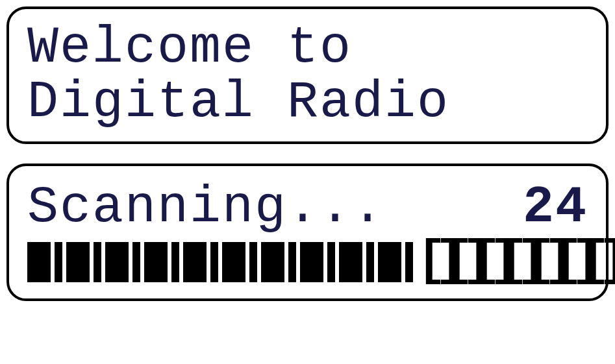 Image resolution: width=615 pixels, height=364 pixels. Describe the element at coordinates (308, 103) in the screenshot. I see `welcome-line-2: Digital Radio` at that location.